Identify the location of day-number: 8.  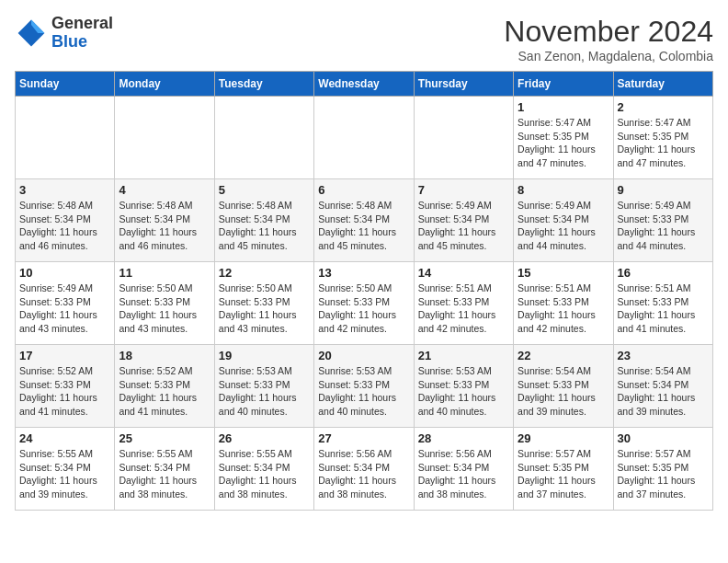
(563, 190).